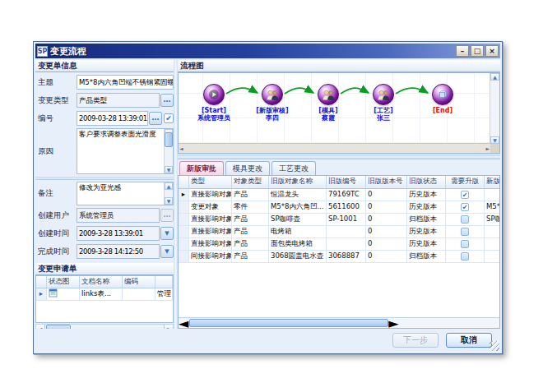 The height and width of the screenshot is (392, 543). What do you see at coordinates (101, 283) in the screenshot?
I see `column-header: 文档名称` at bounding box center [101, 283].